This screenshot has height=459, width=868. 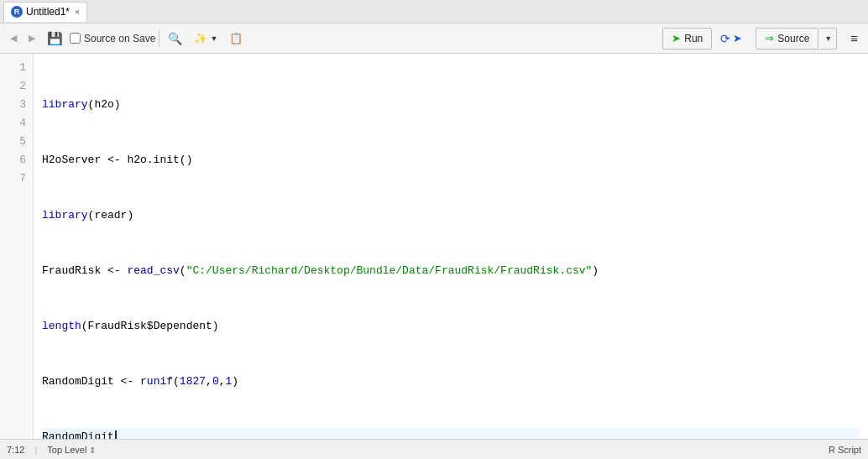 I want to click on search-icon: 🔍, so click(x=175, y=39).